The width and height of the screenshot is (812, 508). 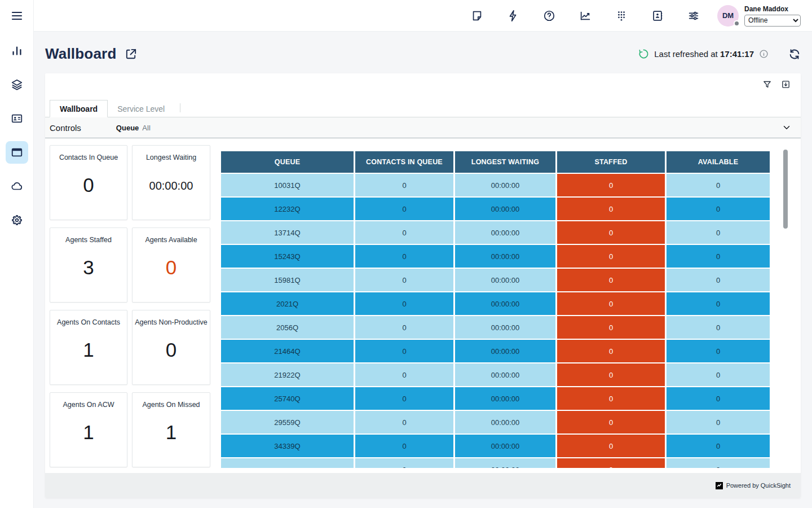 What do you see at coordinates (513, 16) in the screenshot?
I see `lightning-icon` at bounding box center [513, 16].